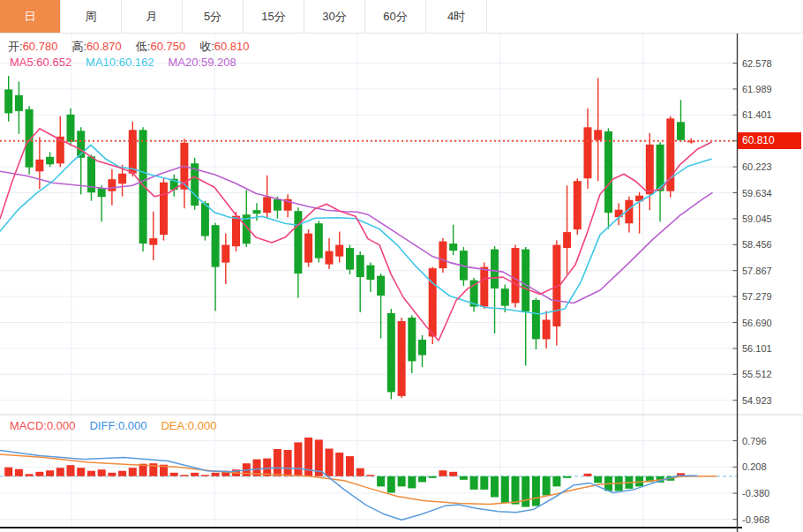 The image size is (803, 532). What do you see at coordinates (757, 401) in the screenshot?
I see `axis-label-main-13: 54.923` at bounding box center [757, 401].